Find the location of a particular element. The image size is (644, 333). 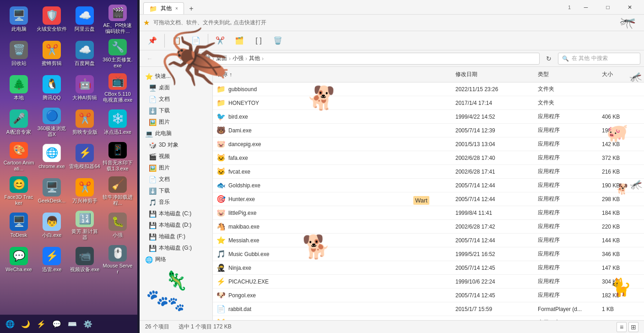

file-row-dami: 🐻Dami.exe 2005/7/14 12:39 应用程序 198 KB is located at coordinates (428, 131).